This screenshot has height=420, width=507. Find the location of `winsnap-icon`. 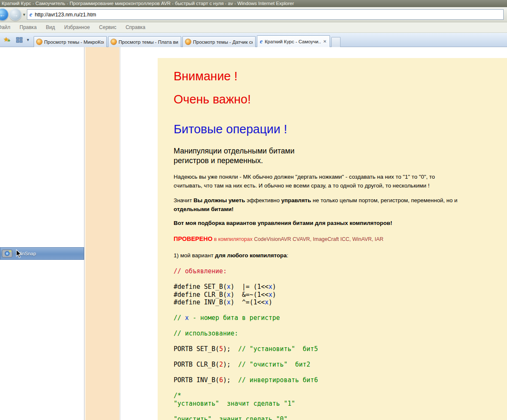

winsnap-icon is located at coordinates (7, 254).